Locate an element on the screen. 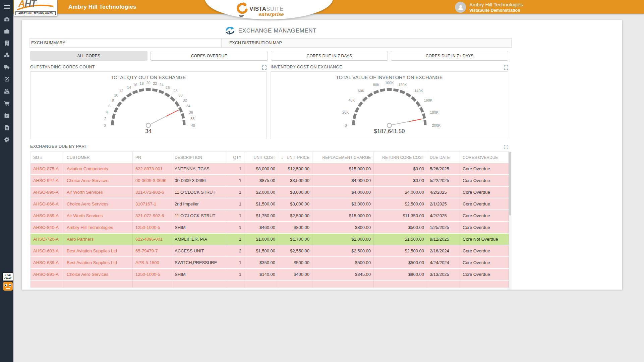  toolbox-icon is located at coordinates (7, 19).